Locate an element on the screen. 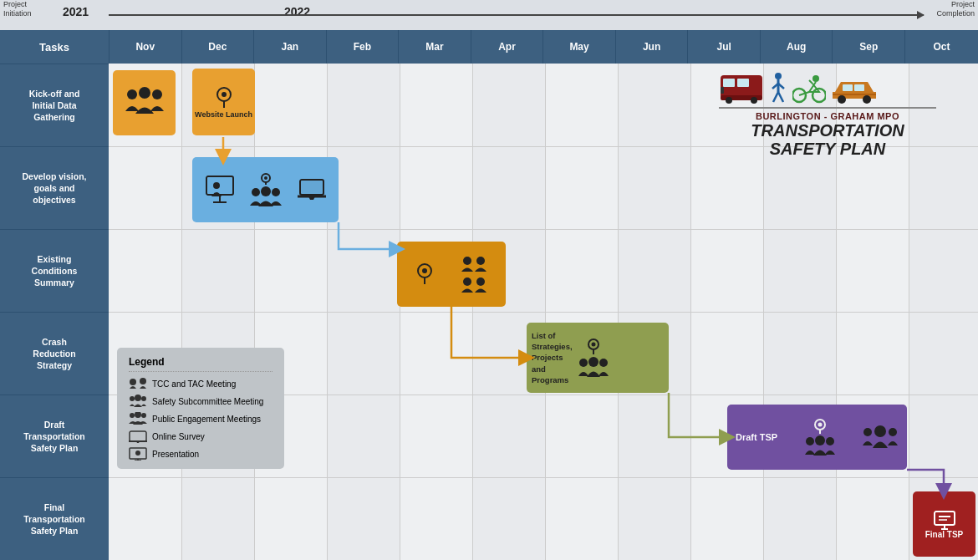 Image resolution: width=978 pixels, height=560 pixels. board-icon is located at coordinates (945, 520).